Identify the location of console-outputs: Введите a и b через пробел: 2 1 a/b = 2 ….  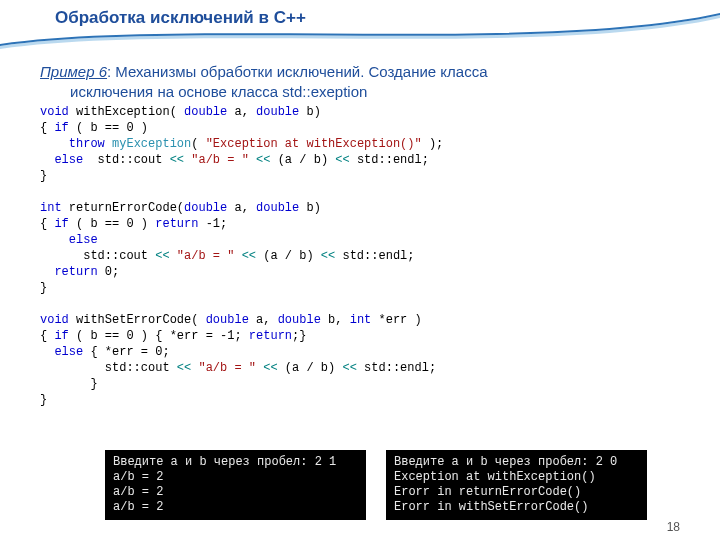
(376, 485).